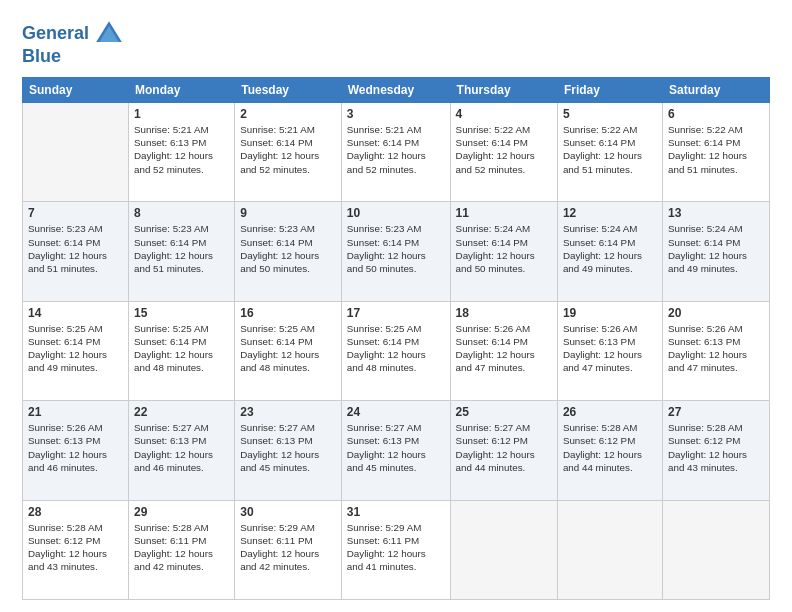  Describe the element at coordinates (288, 512) in the screenshot. I see `day-number: 30` at that location.